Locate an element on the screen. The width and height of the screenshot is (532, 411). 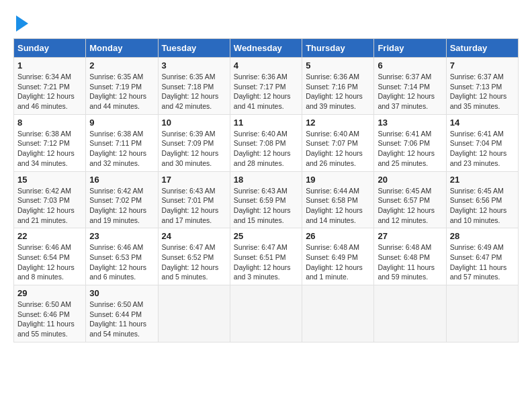
day-number: 13 is located at coordinates (410, 122).